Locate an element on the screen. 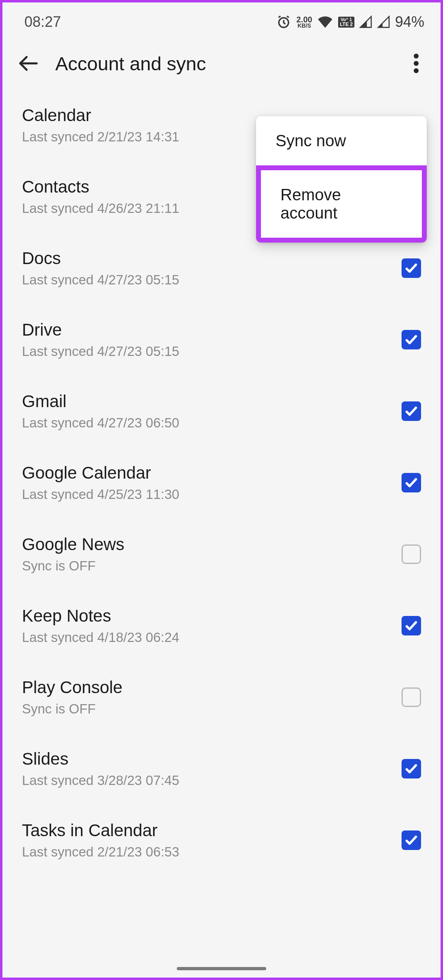  sync-row-text: SlidesLast synced 3/28/23 07:45 is located at coordinates (101, 769).